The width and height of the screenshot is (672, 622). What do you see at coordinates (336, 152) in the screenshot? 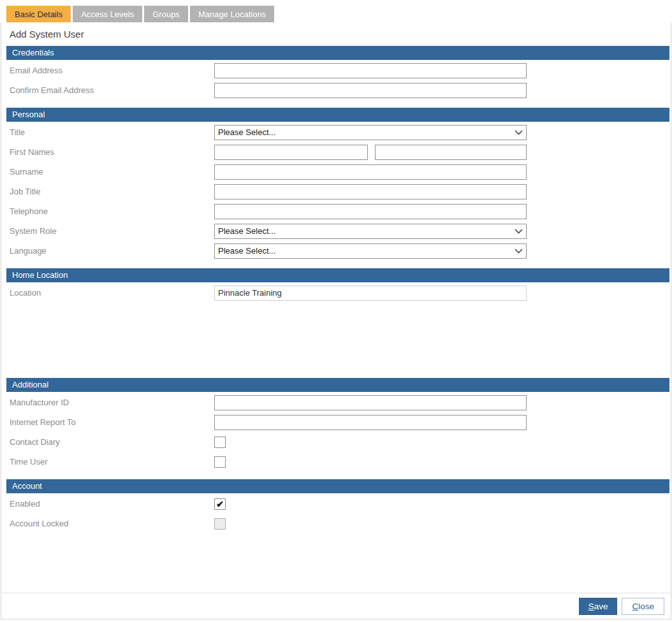
I see `form-row: First Names` at bounding box center [336, 152].